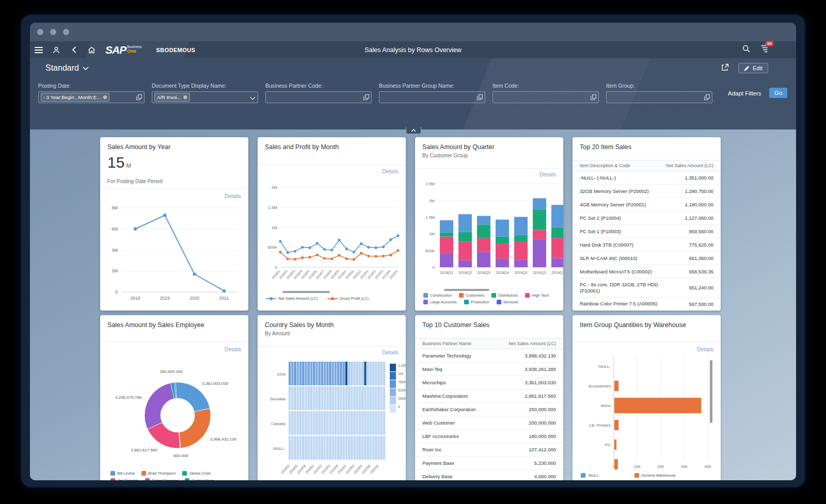 The width and height of the screenshot is (826, 504). Describe the element at coordinates (646, 218) in the screenshot. I see `table-row: PC Set 2 (P10004)1,127,060.00` at that location.